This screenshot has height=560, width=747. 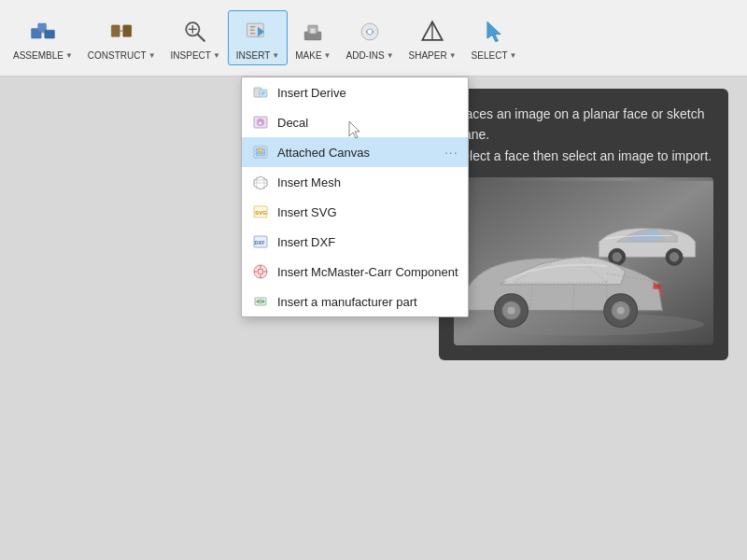 What do you see at coordinates (355, 212) in the screenshot?
I see `menu-item-insert-svg: SVG Insert SVG` at bounding box center [355, 212].